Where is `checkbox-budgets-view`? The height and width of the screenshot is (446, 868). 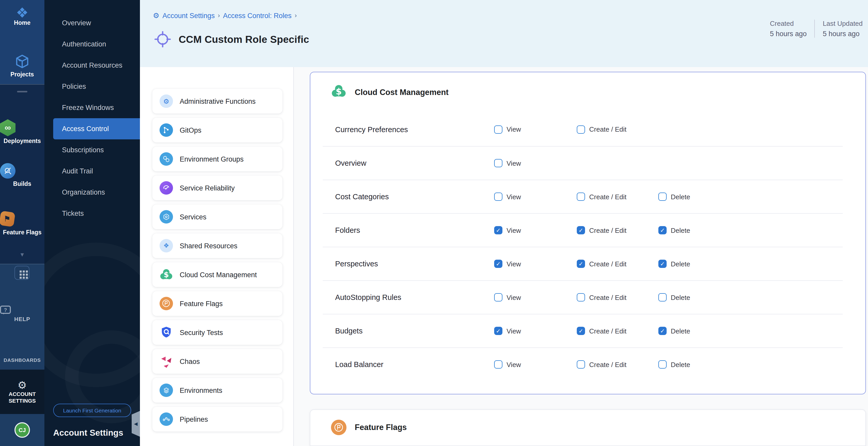 checkbox-budgets-view is located at coordinates (498, 331).